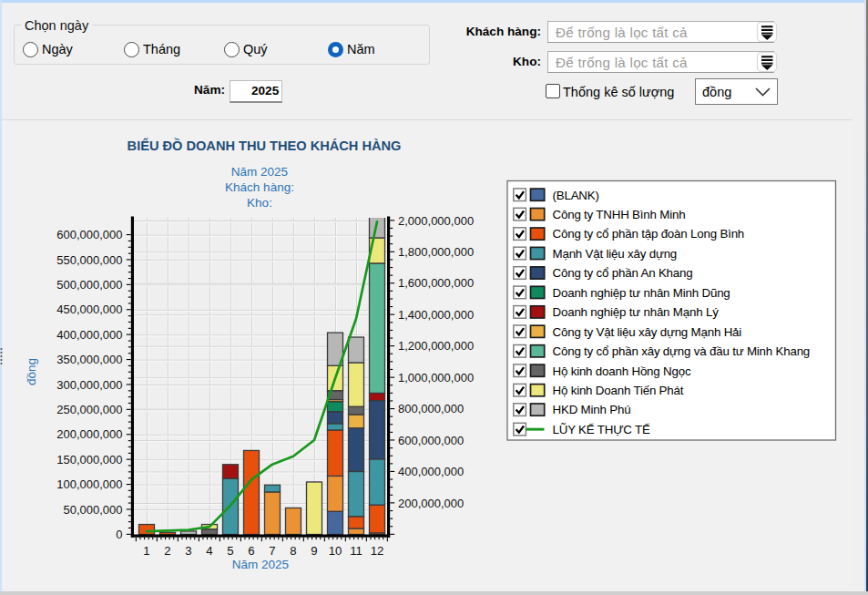 This screenshot has height=595, width=868. What do you see at coordinates (93, 510) in the screenshot?
I see `svg-text: 50,000,000` at bounding box center [93, 510].